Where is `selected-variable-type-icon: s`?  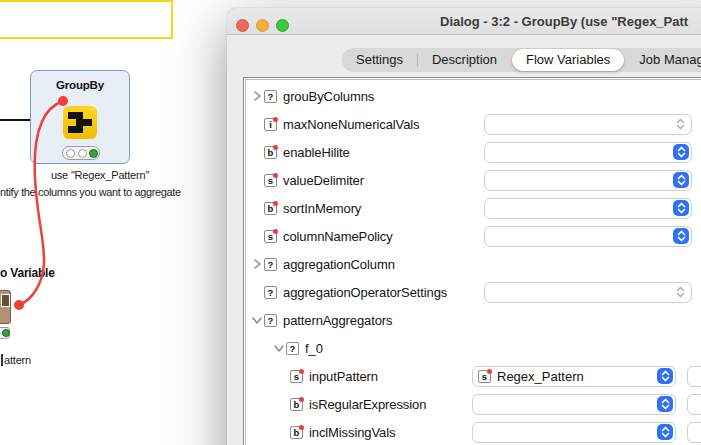
selected-variable-type-icon: s is located at coordinates (484, 376).